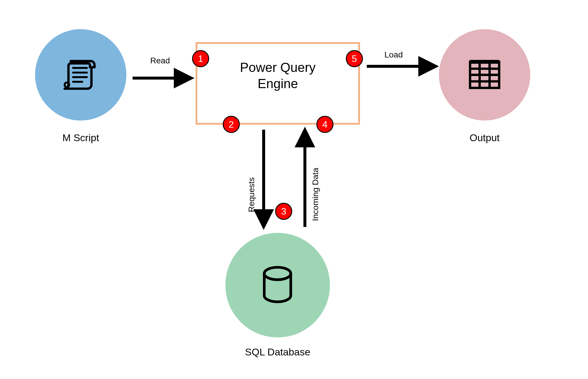 The width and height of the screenshot is (588, 379). I want to click on mscript-label: M Script, so click(81, 138).